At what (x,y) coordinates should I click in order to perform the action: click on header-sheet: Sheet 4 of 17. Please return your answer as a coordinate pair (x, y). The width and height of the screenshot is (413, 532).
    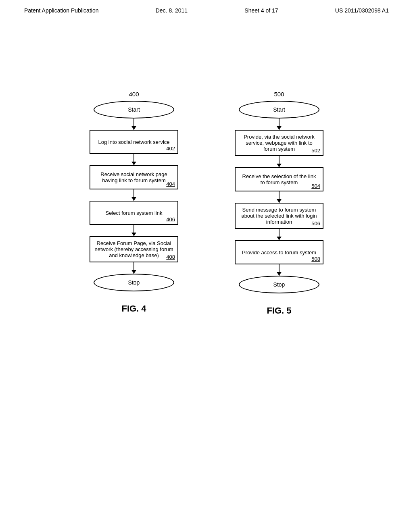
    Looking at the image, I should click on (261, 10).